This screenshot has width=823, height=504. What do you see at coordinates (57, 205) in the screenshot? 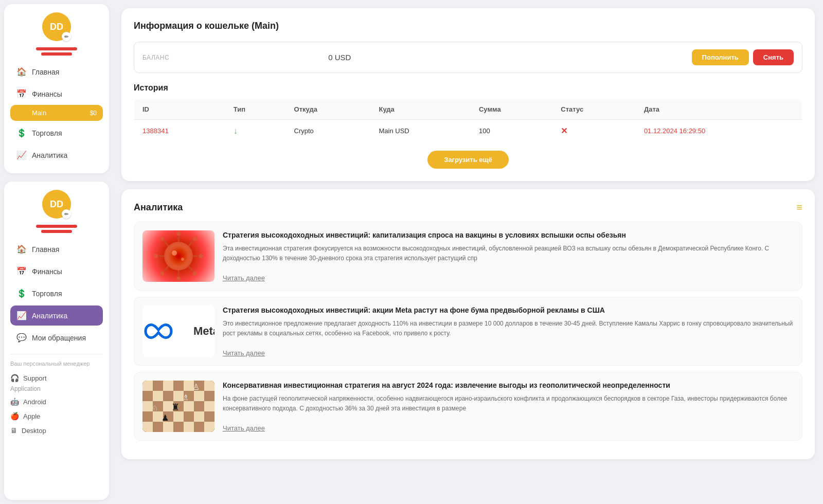
I see `avatar-initials-bottom: DD` at bounding box center [57, 205].